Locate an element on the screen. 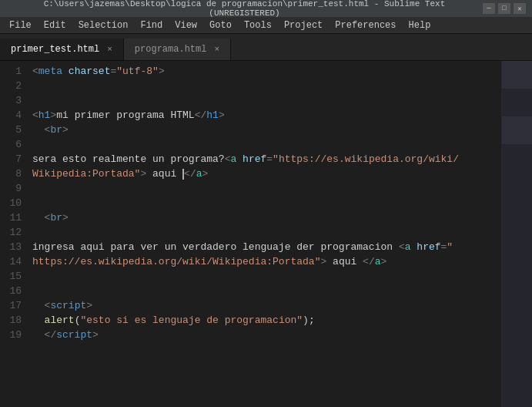  minimap is located at coordinates (517, 234).